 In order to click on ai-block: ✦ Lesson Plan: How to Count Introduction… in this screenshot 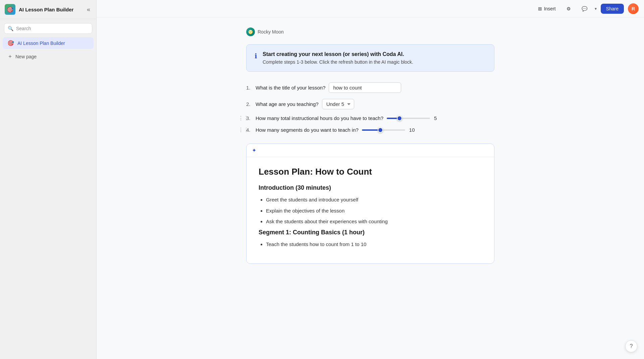, I will do `click(370, 204)`.